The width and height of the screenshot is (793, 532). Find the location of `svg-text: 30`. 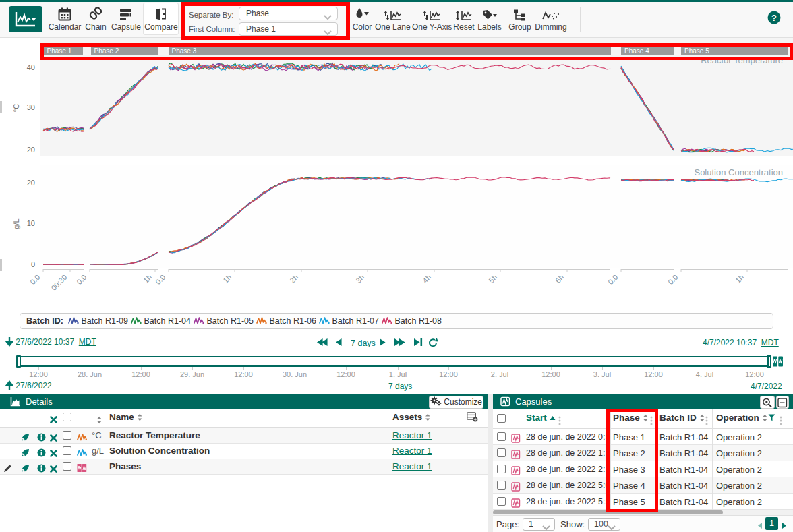

svg-text: 30 is located at coordinates (31, 107).